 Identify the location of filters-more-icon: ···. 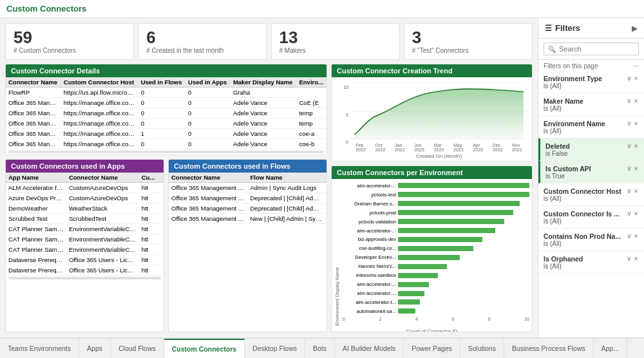
(636, 66).